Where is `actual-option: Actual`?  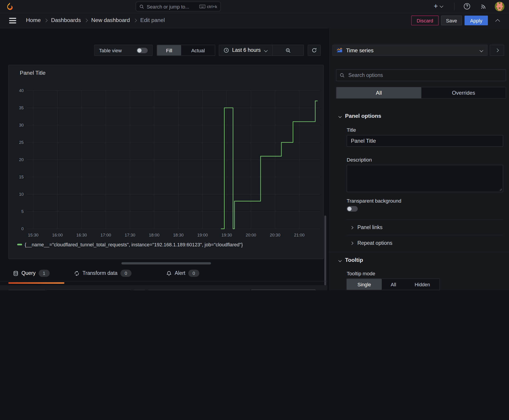
actual-option: Actual is located at coordinates (198, 50).